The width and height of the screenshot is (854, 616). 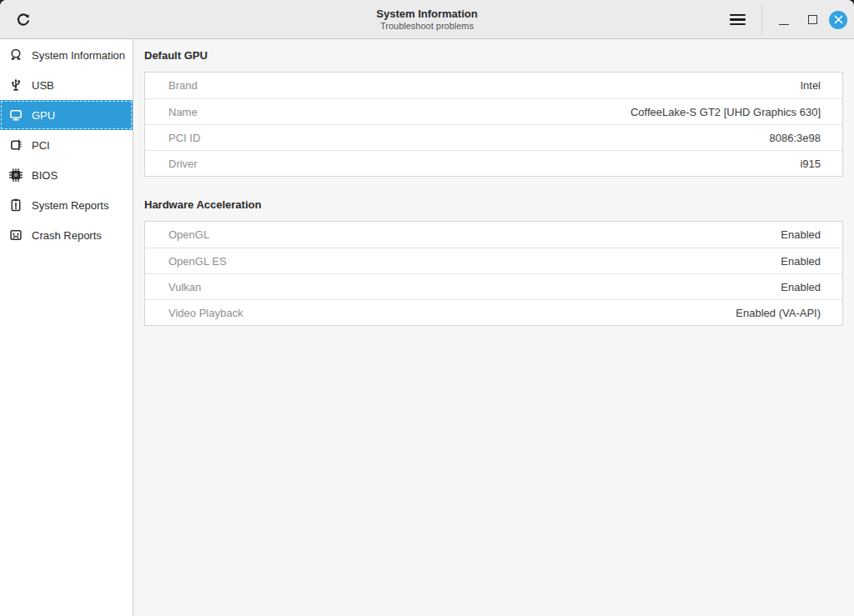 I want to click on row-label: OpenGL, so click(x=177, y=235).